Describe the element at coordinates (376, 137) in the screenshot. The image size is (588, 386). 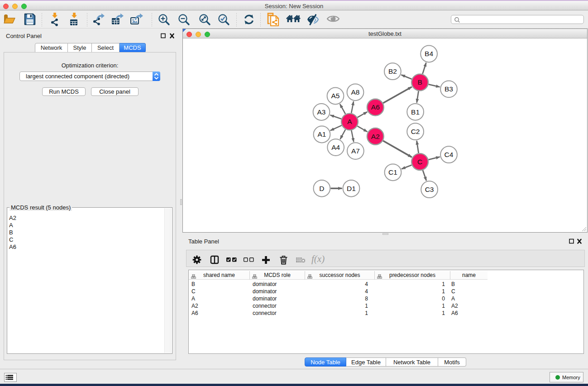
I see `svg-text: A2` at that location.